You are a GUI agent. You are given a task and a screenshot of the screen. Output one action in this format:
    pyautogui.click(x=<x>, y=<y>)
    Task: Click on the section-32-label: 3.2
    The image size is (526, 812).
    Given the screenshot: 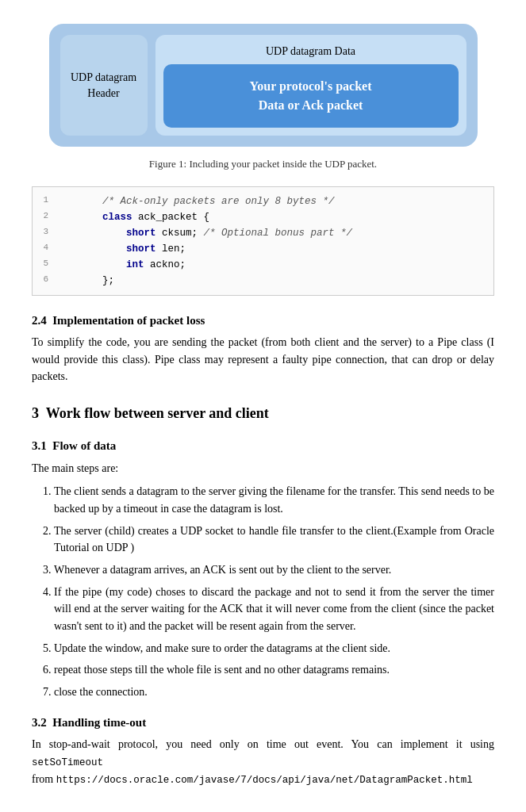 What is the action you would take?
    pyautogui.click(x=40, y=722)
    